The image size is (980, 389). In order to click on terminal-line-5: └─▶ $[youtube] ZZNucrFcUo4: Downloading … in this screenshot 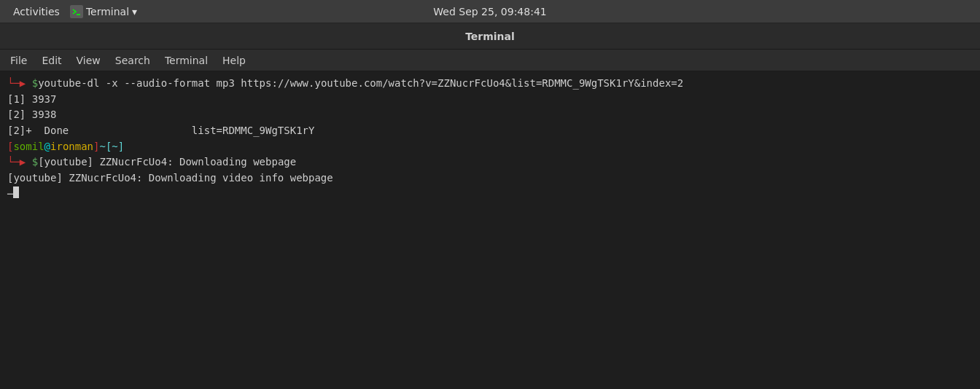, I will do `click(490, 162)`.